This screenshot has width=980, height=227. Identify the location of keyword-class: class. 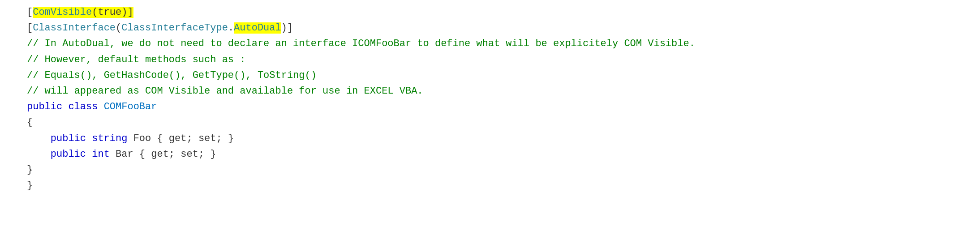
(83, 107).